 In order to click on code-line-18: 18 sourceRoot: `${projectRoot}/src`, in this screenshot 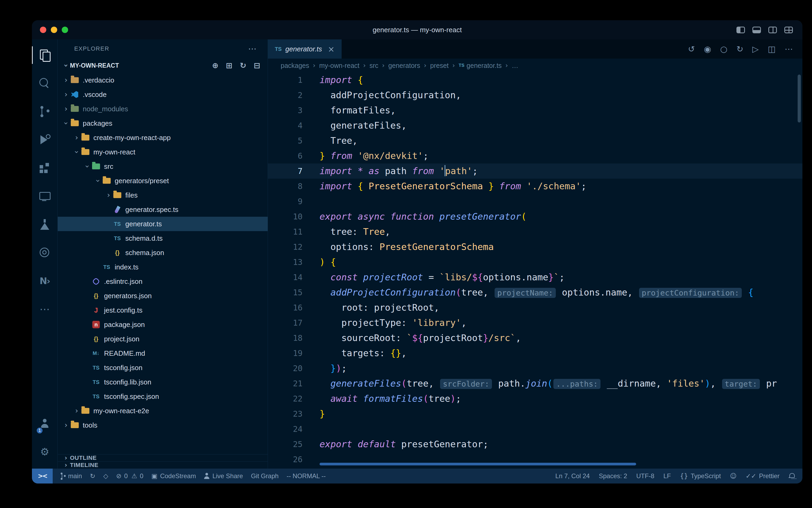, I will do `click(535, 338)`.